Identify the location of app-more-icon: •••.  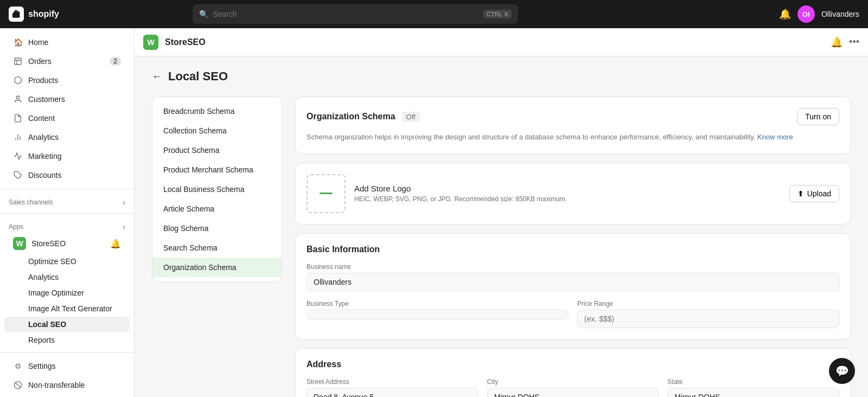
(854, 42).